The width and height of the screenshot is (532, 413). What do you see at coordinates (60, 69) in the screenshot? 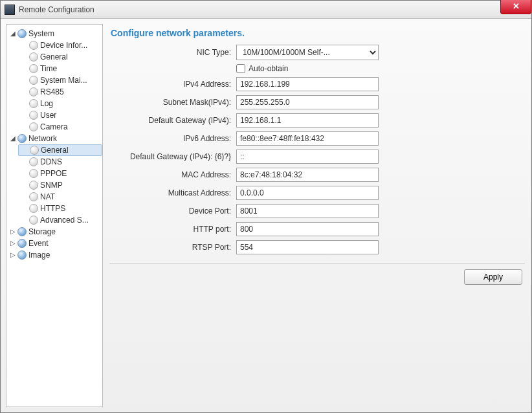
I see `tree-item-time: Time` at bounding box center [60, 69].